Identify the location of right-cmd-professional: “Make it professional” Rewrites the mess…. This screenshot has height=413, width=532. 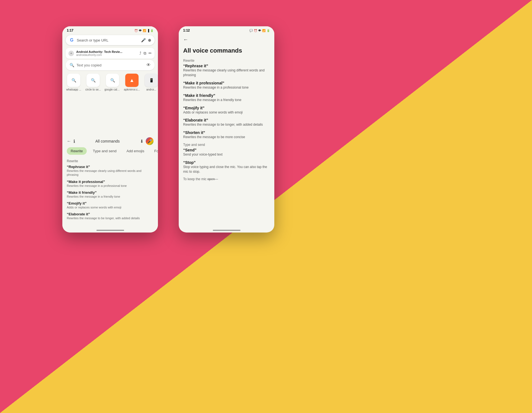
(227, 85).